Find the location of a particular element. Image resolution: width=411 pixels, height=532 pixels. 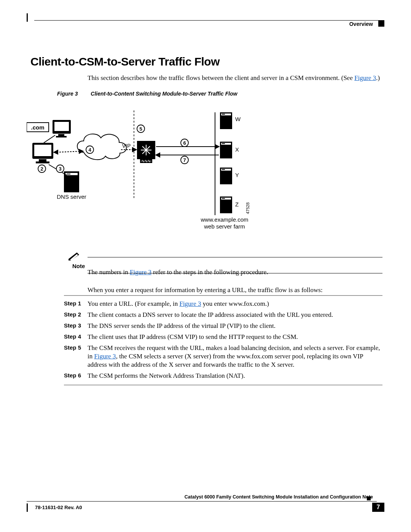

svg-text: 5 is located at coordinates (141, 129).